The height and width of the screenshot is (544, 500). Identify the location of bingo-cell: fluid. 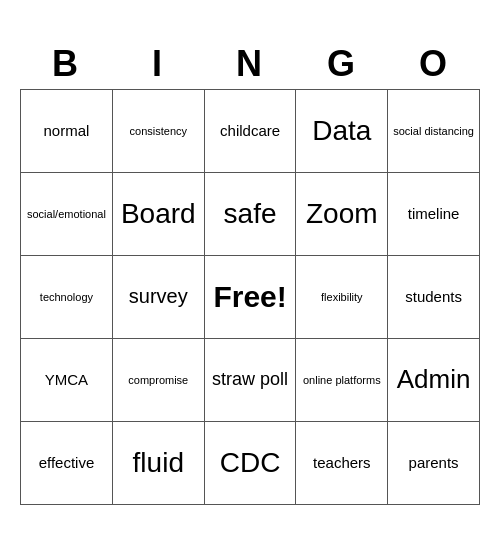
(158, 462).